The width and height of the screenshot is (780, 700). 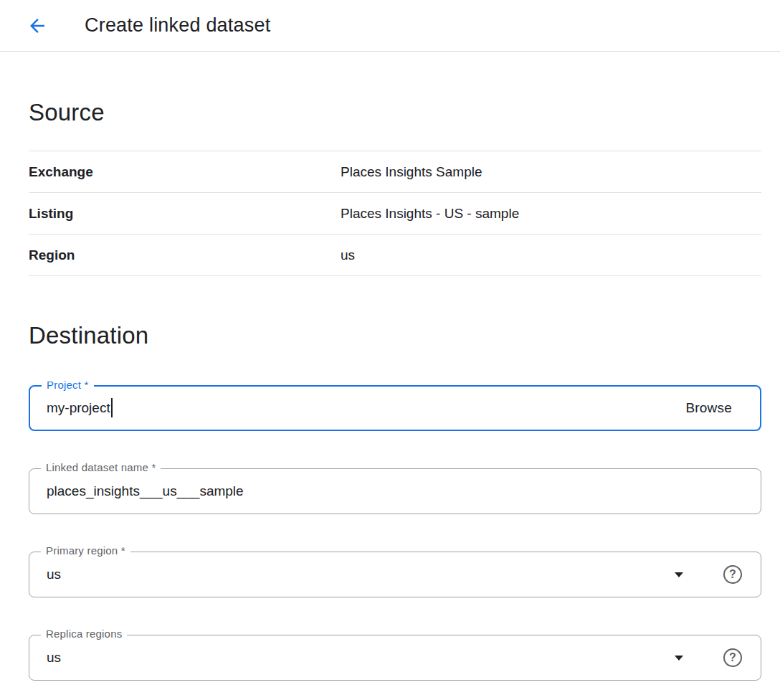 I want to click on primary-region-value: us, so click(x=54, y=574).